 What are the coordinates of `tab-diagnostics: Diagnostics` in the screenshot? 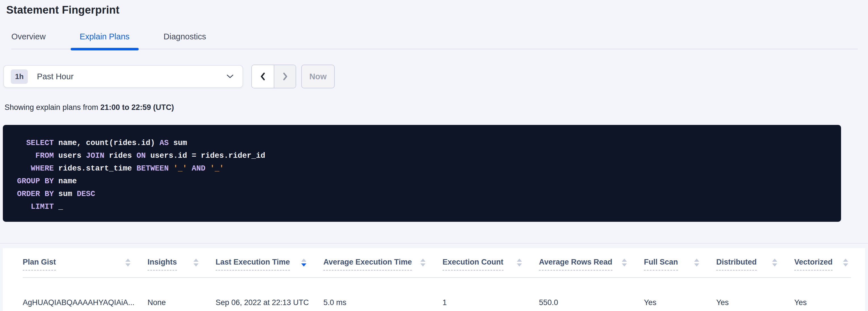 It's located at (185, 40).